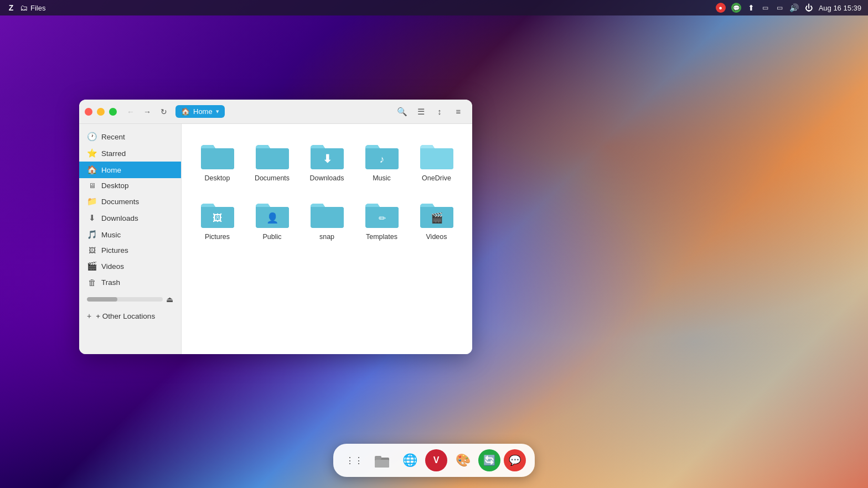 This screenshot has height=488, width=868. Describe the element at coordinates (130, 282) in the screenshot. I see `sidebar-item-trash: 🗑 Trash` at that location.